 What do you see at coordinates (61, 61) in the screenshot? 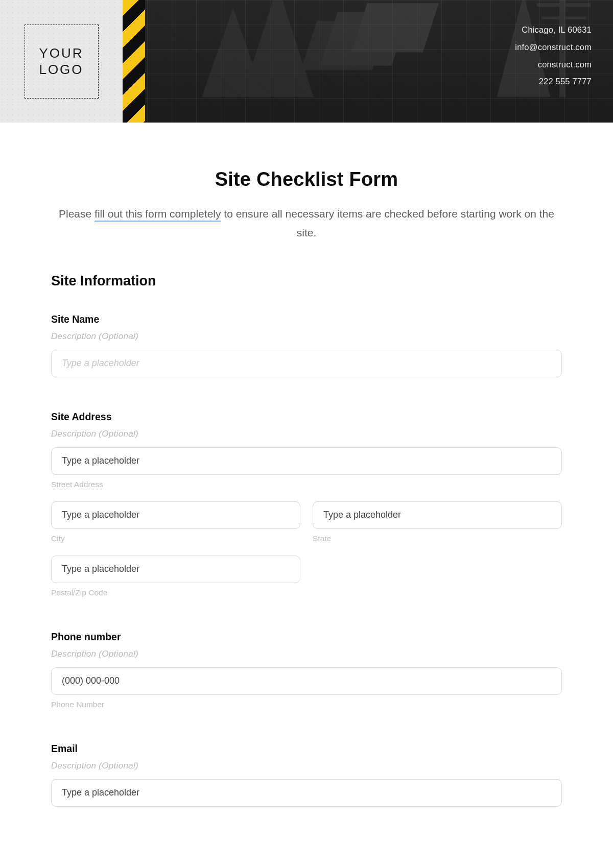
I see `logo-placeholder: YOUR LOGO` at bounding box center [61, 61].